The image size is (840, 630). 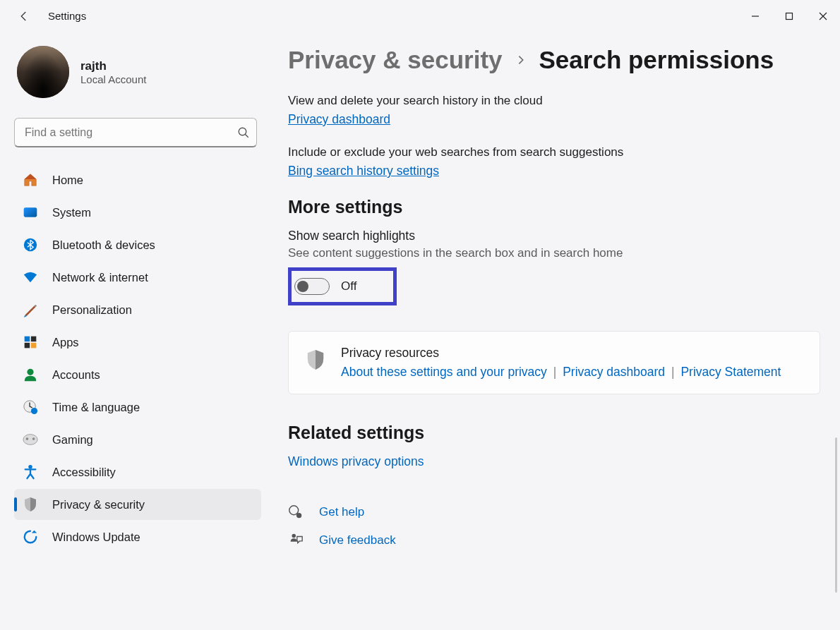 I want to click on sidebar-item-label: Privacy & security, so click(x=99, y=505).